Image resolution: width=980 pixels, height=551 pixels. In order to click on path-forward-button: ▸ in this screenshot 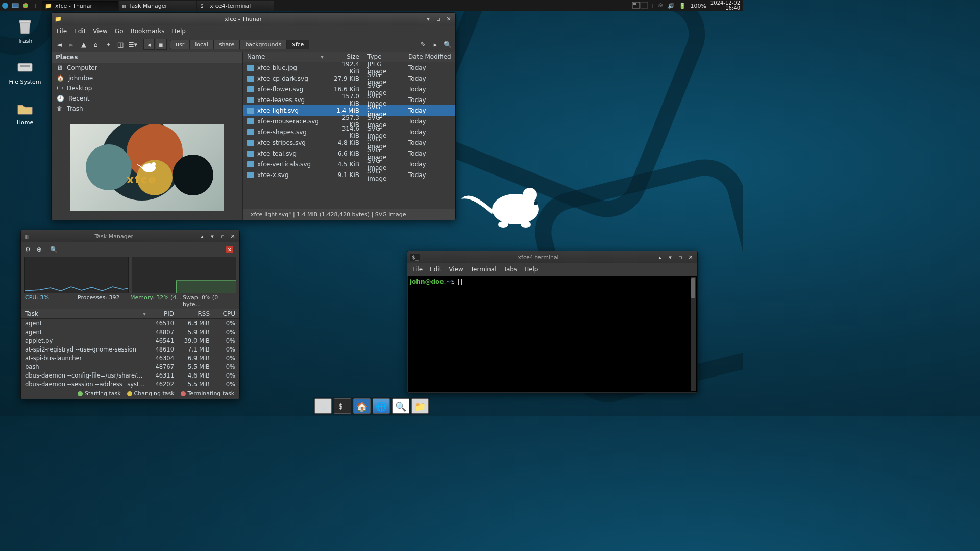, I will do `click(435, 44)`.